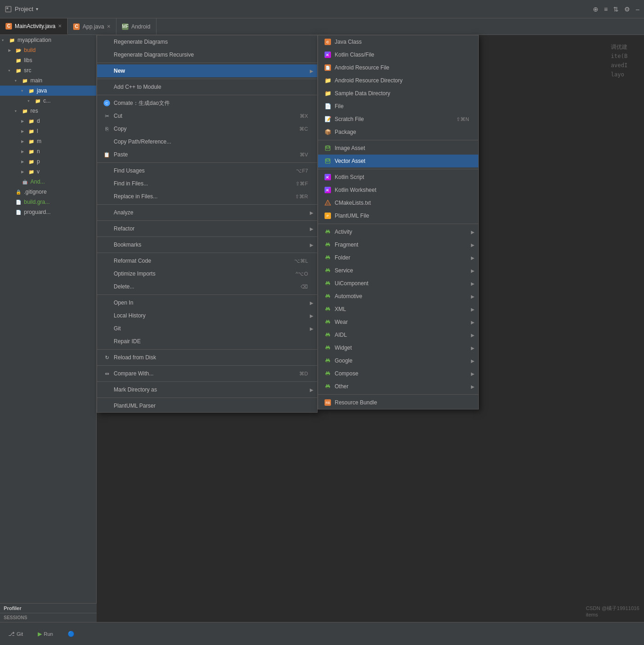 Image resolution: width=644 pixels, height=645 pixels. What do you see at coordinates (398, 42) in the screenshot?
I see `menu-java-class: C Java Class` at bounding box center [398, 42].